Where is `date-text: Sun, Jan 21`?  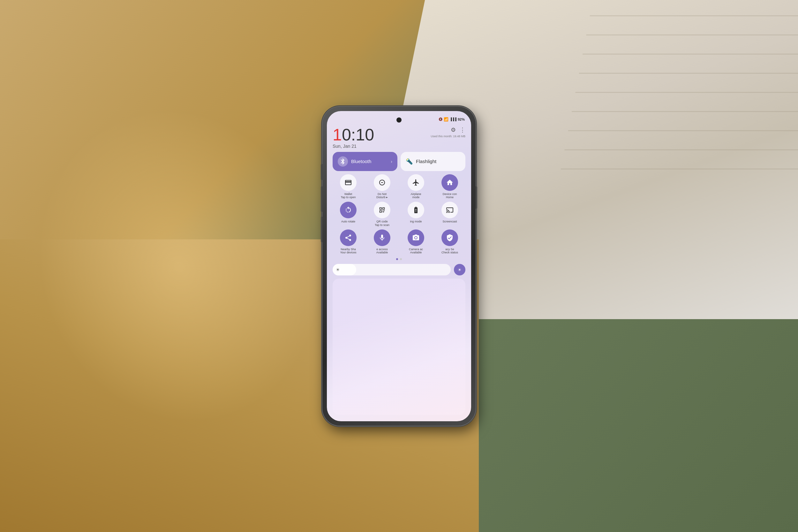 date-text: Sun, Jan 21 is located at coordinates (354, 146).